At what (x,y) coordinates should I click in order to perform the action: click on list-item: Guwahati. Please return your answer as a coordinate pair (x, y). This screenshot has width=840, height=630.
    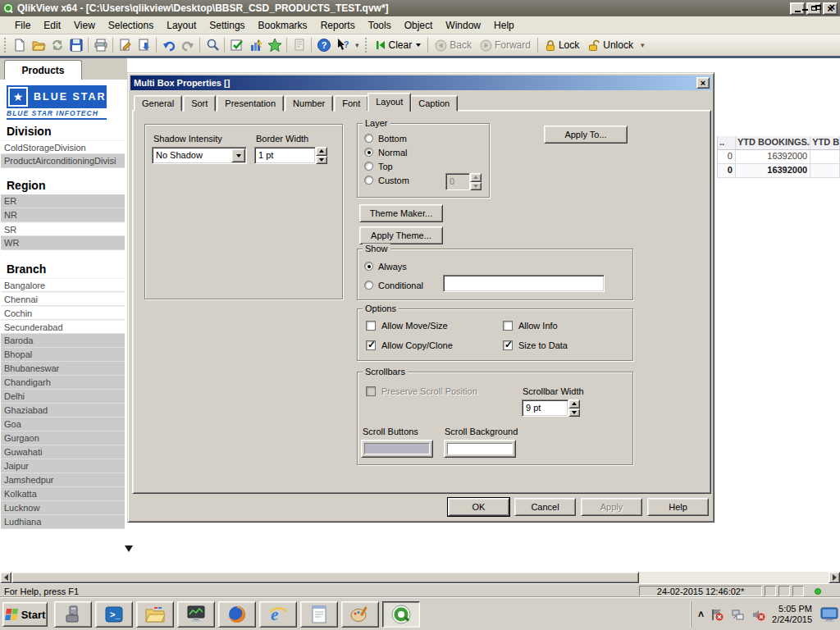
    Looking at the image, I should click on (62, 453).